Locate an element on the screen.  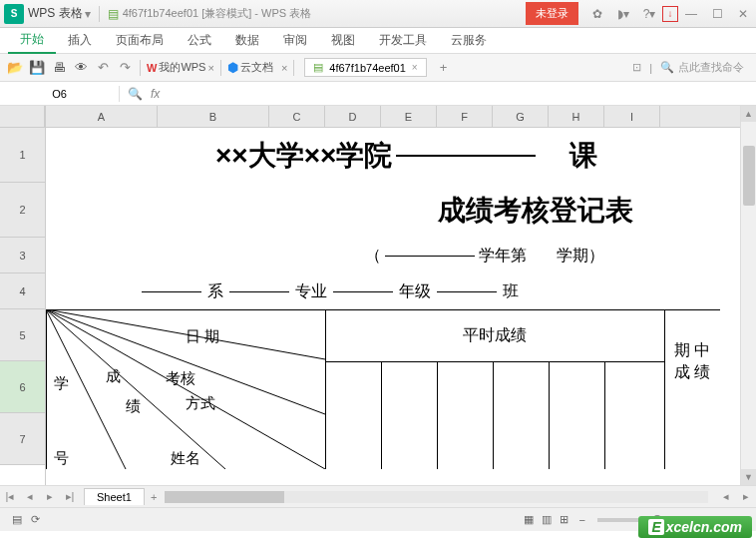
row-header: 7 is located at coordinates (22, 439).